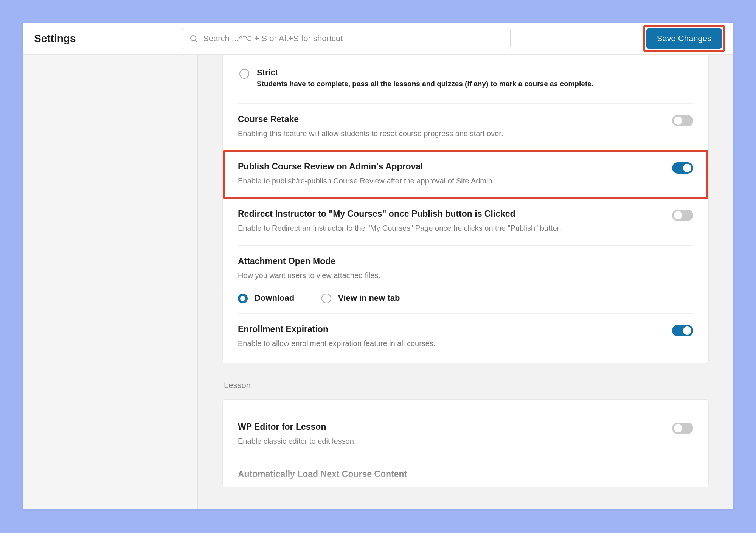 This screenshot has height=533, width=756. I want to click on publish-review-title: Publish Course Review on Admin's Approva…, so click(450, 166).